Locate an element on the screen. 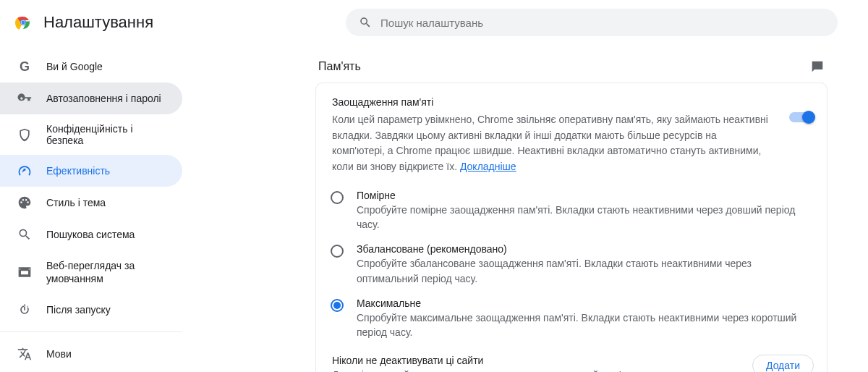  sidebar-item-languages: Мови is located at coordinates (91, 354).